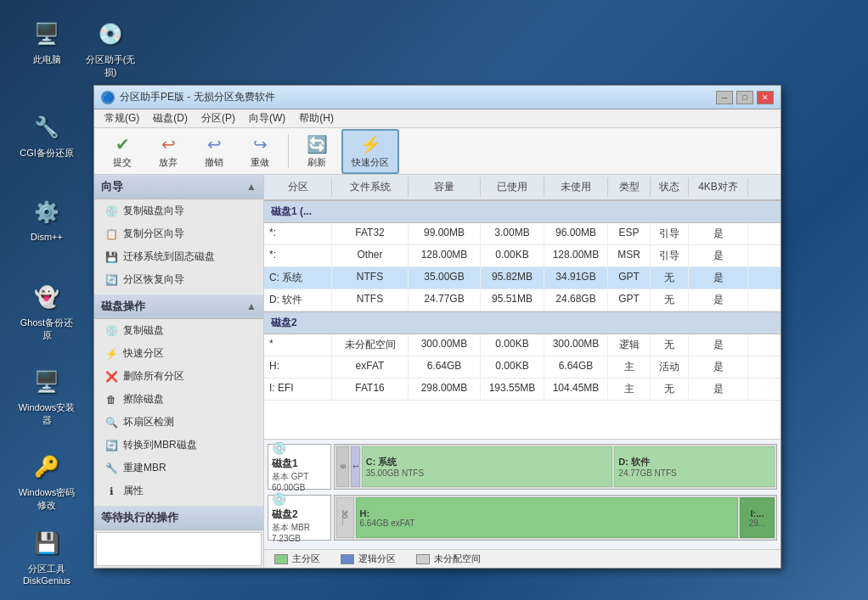 This screenshot has height=600, width=868. What do you see at coordinates (178, 307) in the screenshot?
I see `sidebar-section-disk-ops: 磁盘操作 ▲` at bounding box center [178, 307].